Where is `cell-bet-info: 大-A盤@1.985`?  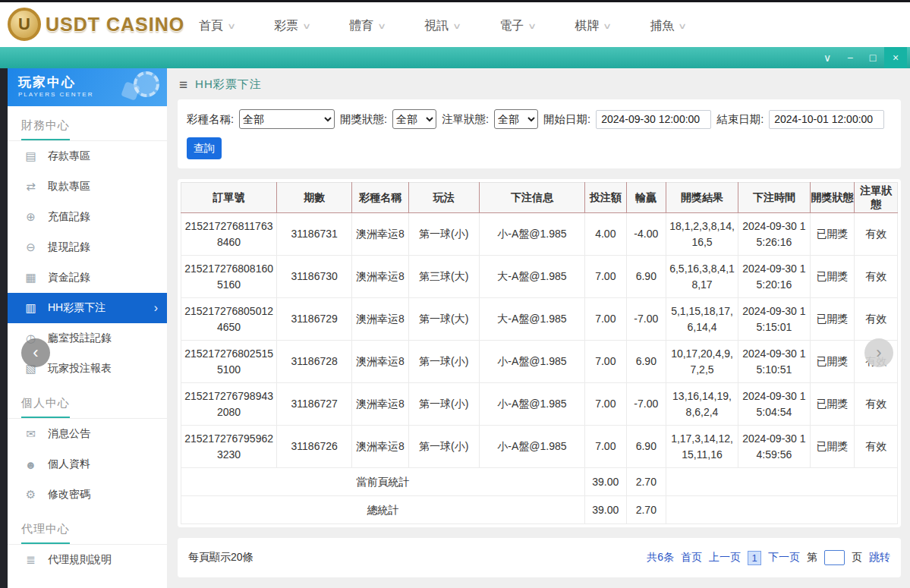
cell-bet-info: 大-A盤@1.985 is located at coordinates (531, 277).